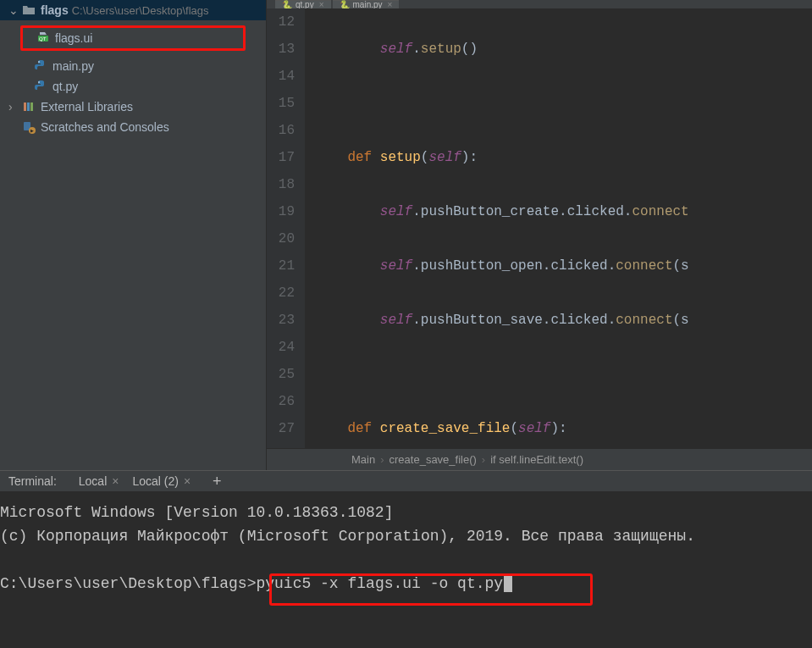  I want to click on add-terminal-button: +, so click(217, 481).